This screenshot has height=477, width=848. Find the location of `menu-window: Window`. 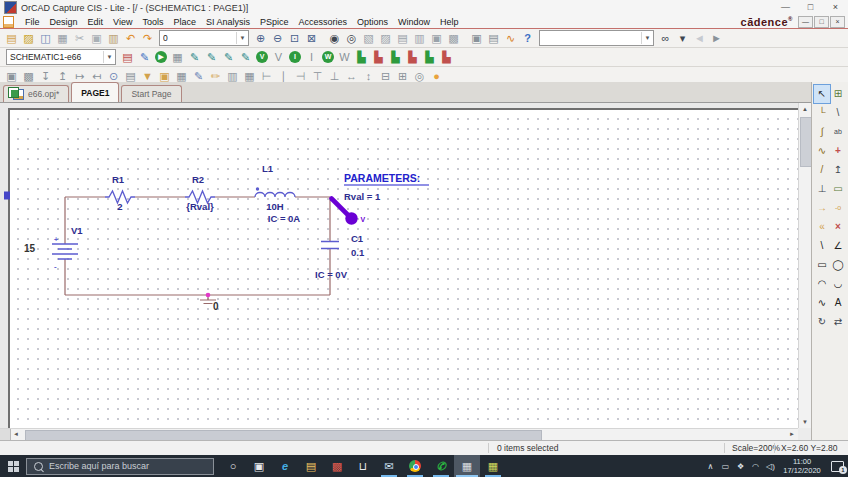

menu-window: Window is located at coordinates (414, 22).